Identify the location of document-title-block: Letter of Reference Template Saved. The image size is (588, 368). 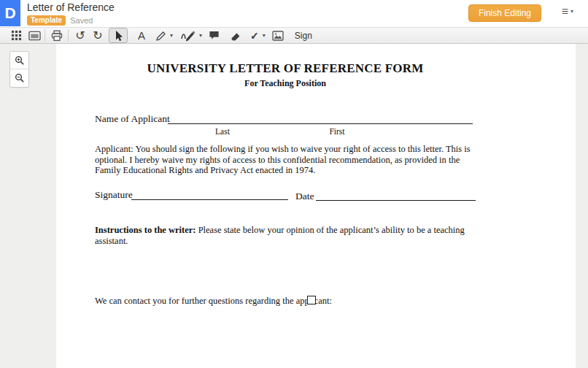
(71, 13).